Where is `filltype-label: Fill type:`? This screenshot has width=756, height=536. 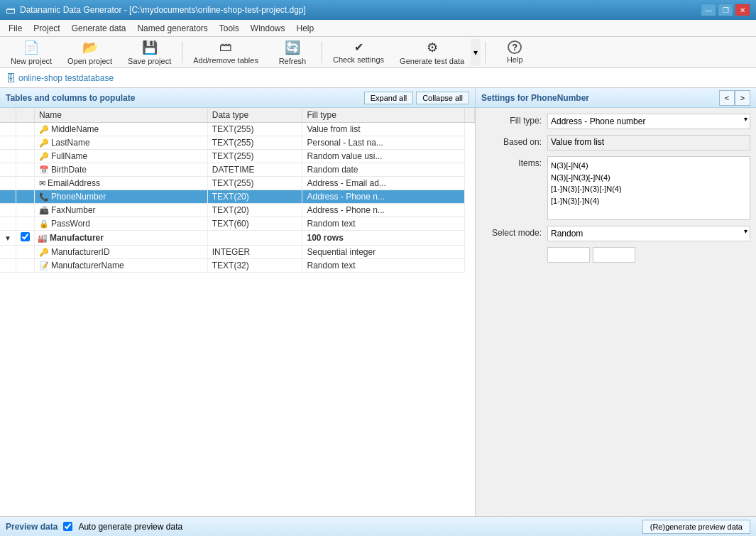
filltype-label: Fill type: is located at coordinates (511, 119).